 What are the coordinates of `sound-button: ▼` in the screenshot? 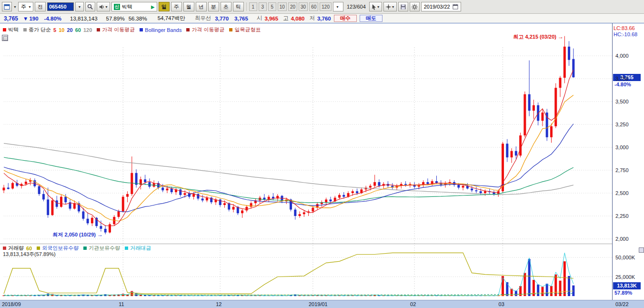 It's located at (103, 7).